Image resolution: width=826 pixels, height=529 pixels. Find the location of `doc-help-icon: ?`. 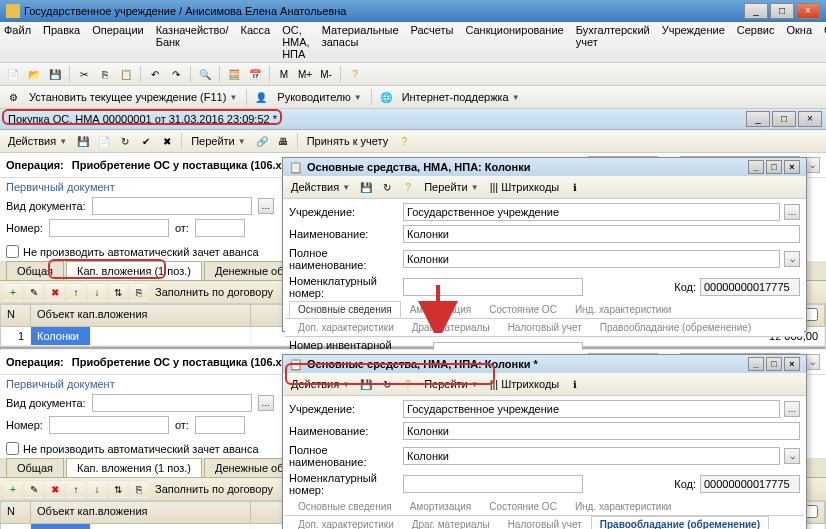

doc-help-icon: ? is located at coordinates (404, 141).